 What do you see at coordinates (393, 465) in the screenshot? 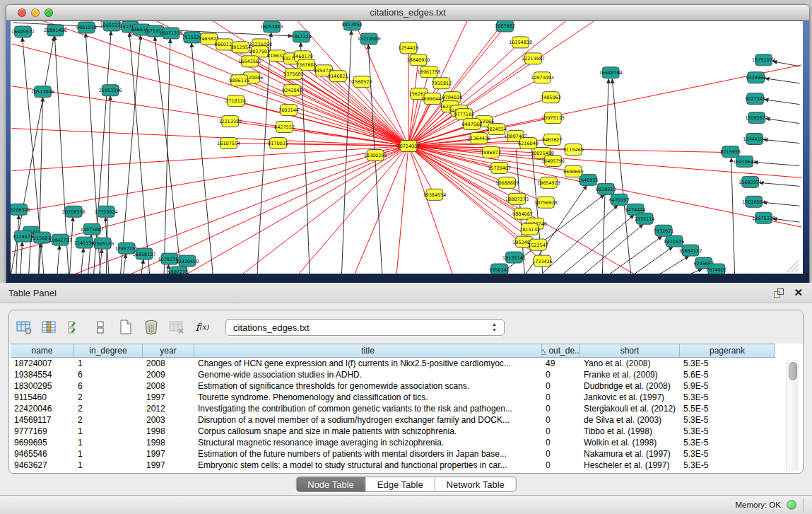
I see `table-row: 946362711997Embryonic stem cells: a mode…` at bounding box center [393, 465].